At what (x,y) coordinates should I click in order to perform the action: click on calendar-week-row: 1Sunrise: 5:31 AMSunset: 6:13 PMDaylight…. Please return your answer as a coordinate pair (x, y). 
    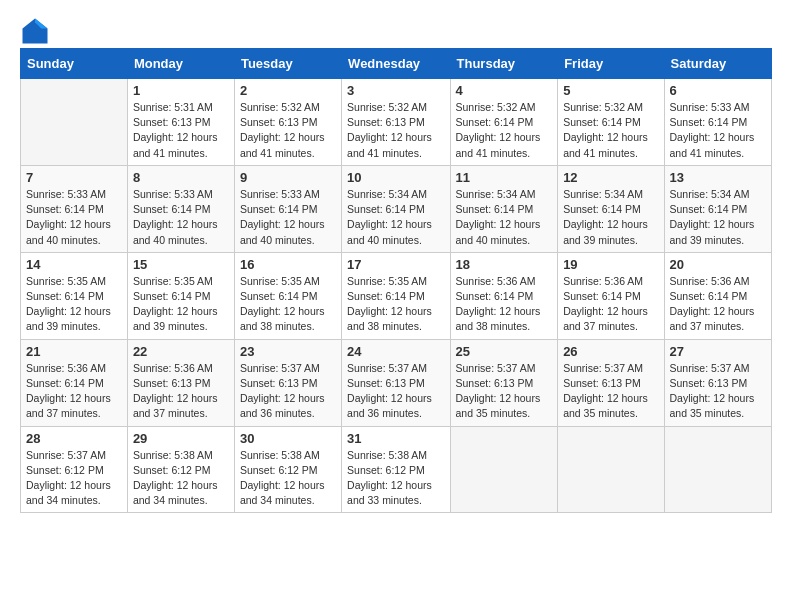
    Looking at the image, I should click on (396, 122).